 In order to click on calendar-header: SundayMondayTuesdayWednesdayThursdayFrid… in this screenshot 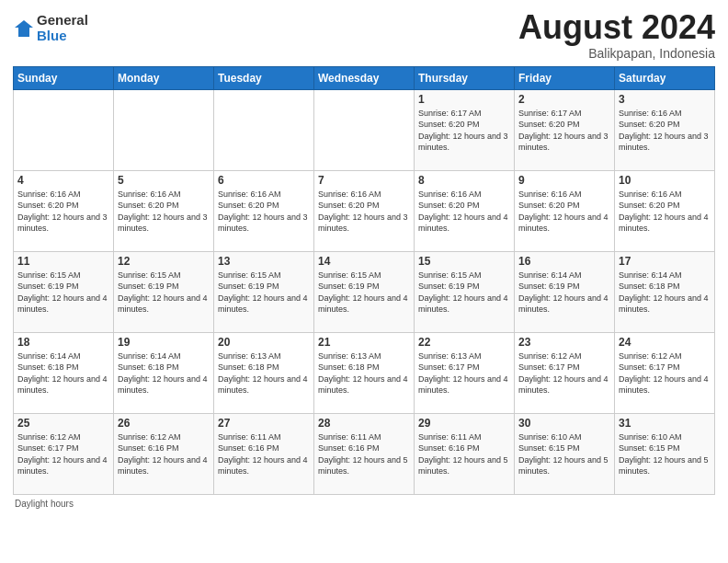, I will do `click(364, 77)`.